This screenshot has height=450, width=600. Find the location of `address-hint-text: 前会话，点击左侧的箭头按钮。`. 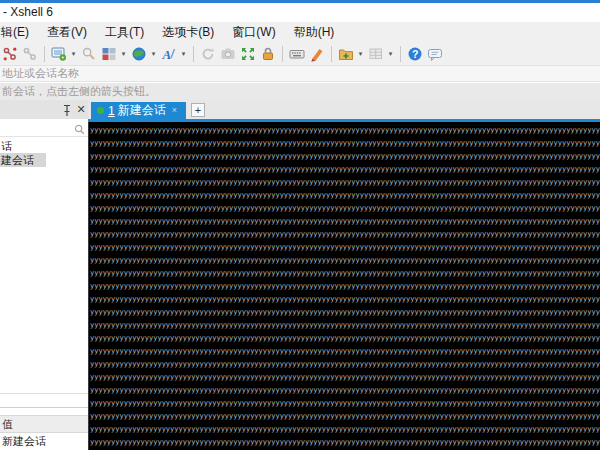

address-hint-text: 前会话，点击左侧的箭头按钮。 is located at coordinates (79, 91).